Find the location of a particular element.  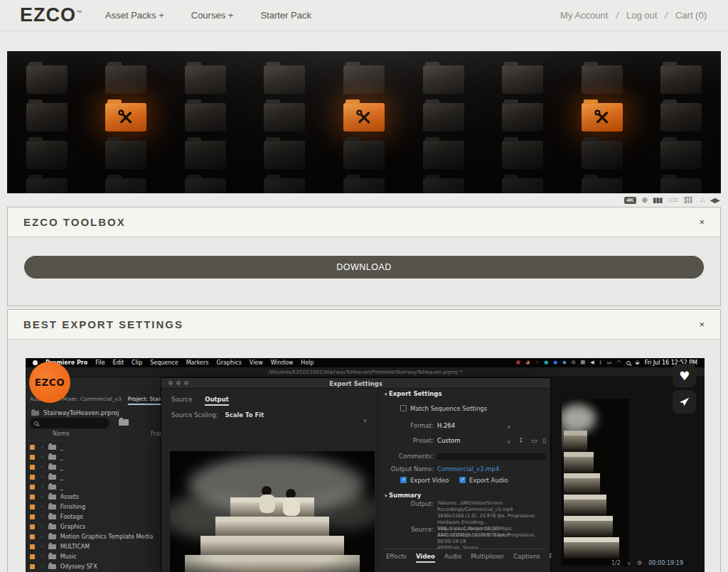

nav-courses: Courses + is located at coordinates (213, 16).